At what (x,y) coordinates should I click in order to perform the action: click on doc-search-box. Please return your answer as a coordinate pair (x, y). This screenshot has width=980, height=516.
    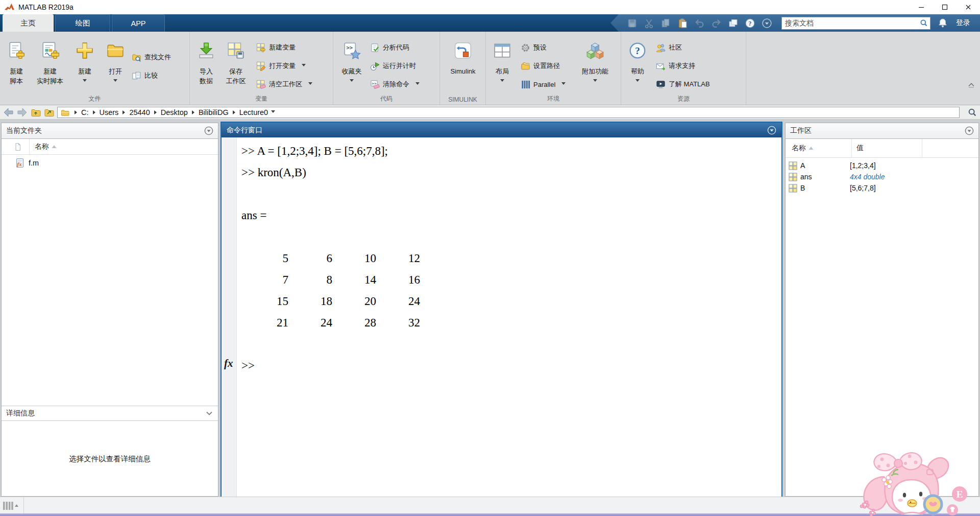
    Looking at the image, I should click on (856, 24).